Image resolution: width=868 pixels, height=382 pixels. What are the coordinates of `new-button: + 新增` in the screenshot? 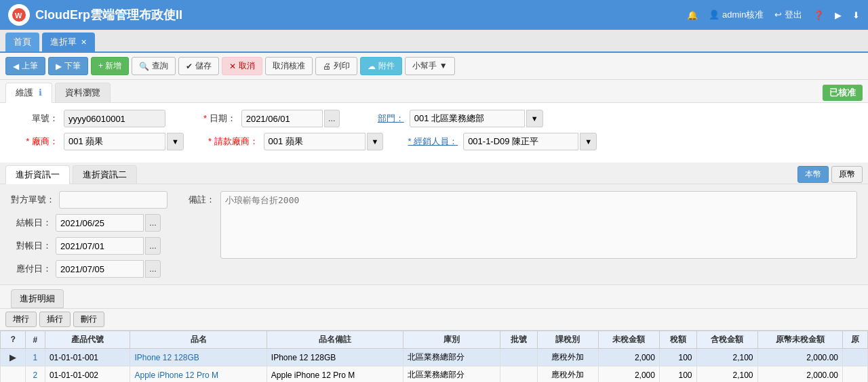 It's located at (110, 66).